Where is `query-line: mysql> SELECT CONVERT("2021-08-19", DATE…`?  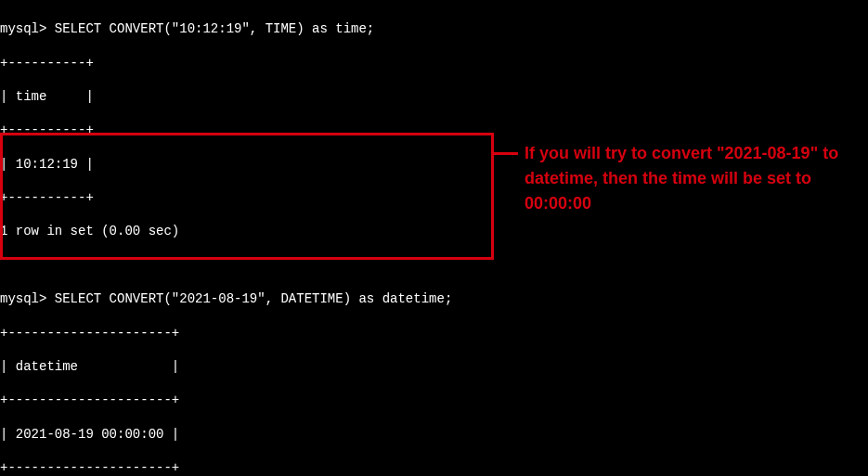
query-line: mysql> SELECT CONVERT("2021-08-19", DATE… is located at coordinates (434, 299).